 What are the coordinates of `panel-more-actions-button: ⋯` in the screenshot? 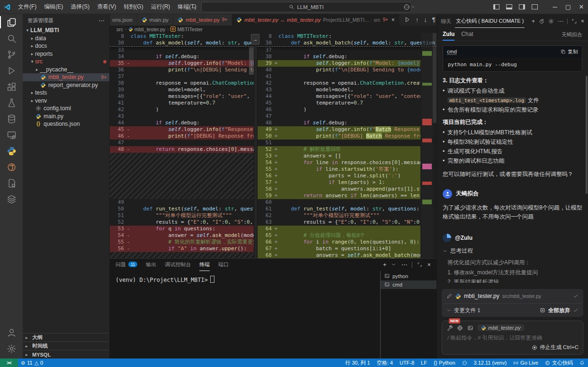 It's located at (404, 265).